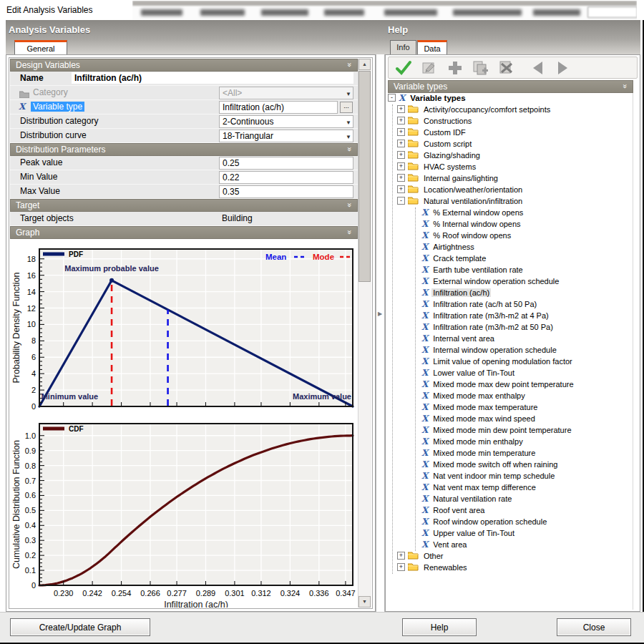  I want to click on tree-item: XRoof window operation schedule, so click(527, 522).